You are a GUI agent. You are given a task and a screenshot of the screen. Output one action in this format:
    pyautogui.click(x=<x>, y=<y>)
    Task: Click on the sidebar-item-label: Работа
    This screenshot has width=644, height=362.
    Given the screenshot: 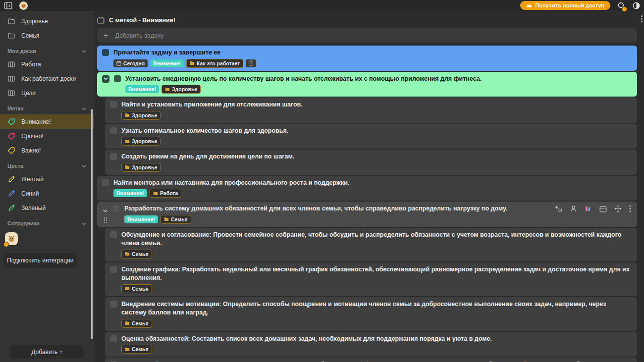 What is the action you would take?
    pyautogui.click(x=31, y=64)
    